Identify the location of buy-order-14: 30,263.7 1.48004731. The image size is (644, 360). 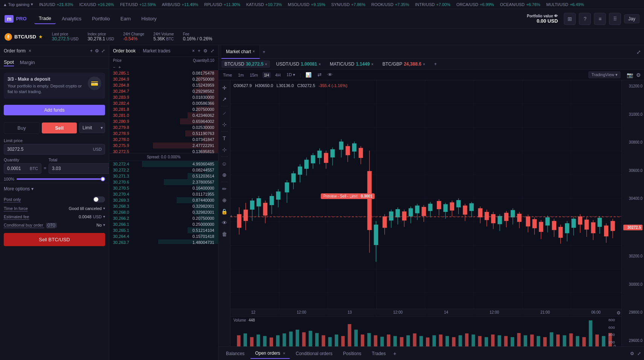
(163, 242).